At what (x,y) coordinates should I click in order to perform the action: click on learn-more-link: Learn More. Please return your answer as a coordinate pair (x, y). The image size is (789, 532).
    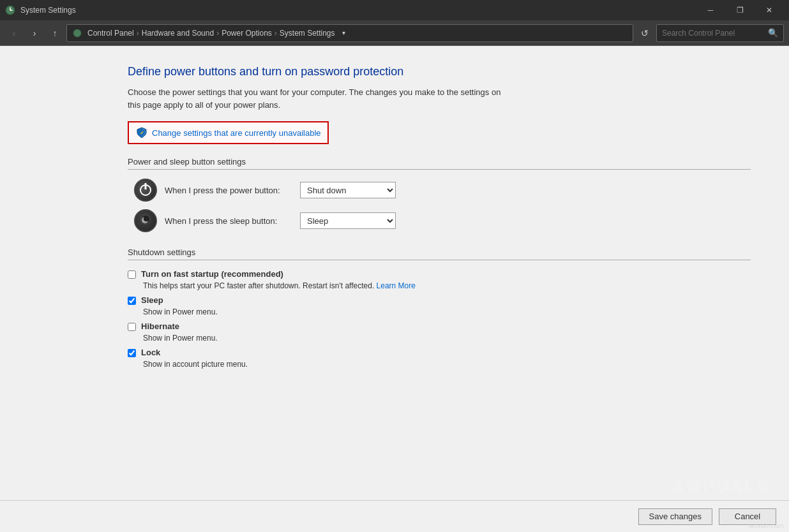
    Looking at the image, I should click on (396, 286).